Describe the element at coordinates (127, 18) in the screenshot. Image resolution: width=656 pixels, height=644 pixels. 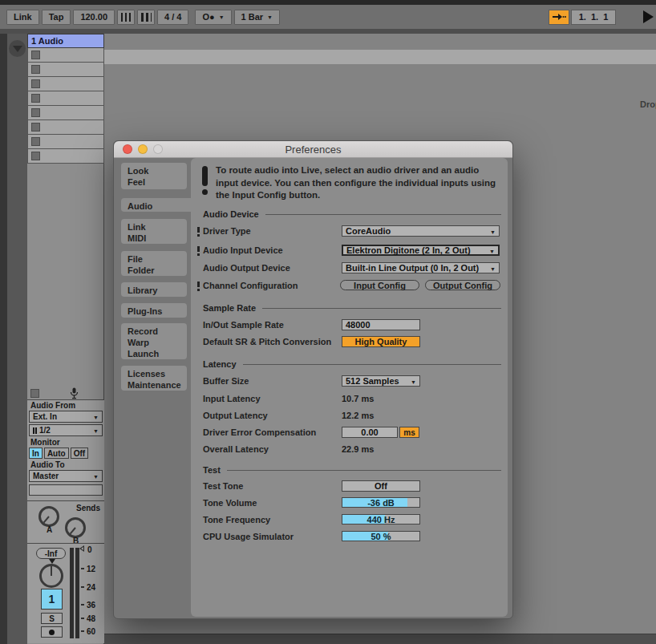
I see `bars-icon` at that location.